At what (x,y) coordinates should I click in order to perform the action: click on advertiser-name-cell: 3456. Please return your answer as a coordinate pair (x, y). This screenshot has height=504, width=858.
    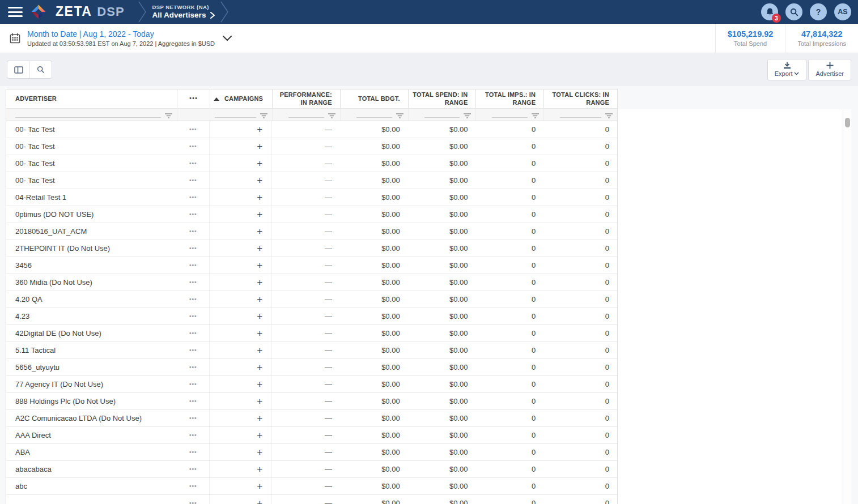
    Looking at the image, I should click on (92, 265).